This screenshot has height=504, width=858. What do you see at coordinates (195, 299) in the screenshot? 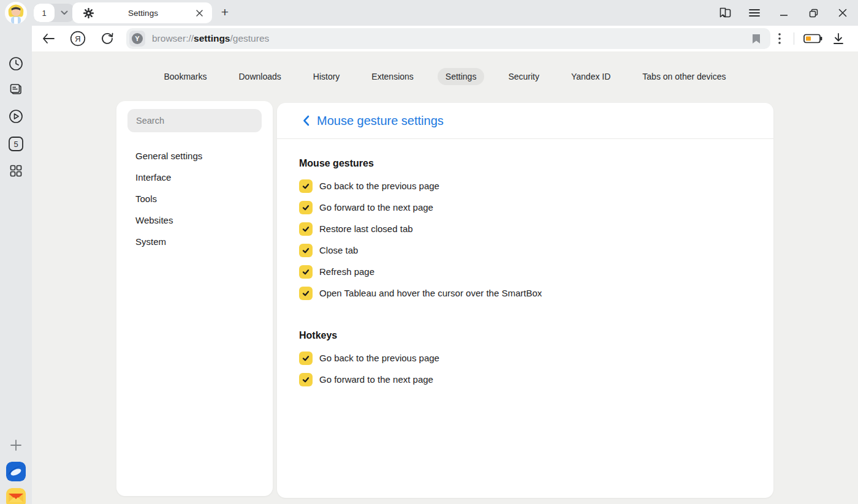
I see `settings-sidebar-card: General settings Interface Tools Website…` at bounding box center [195, 299].